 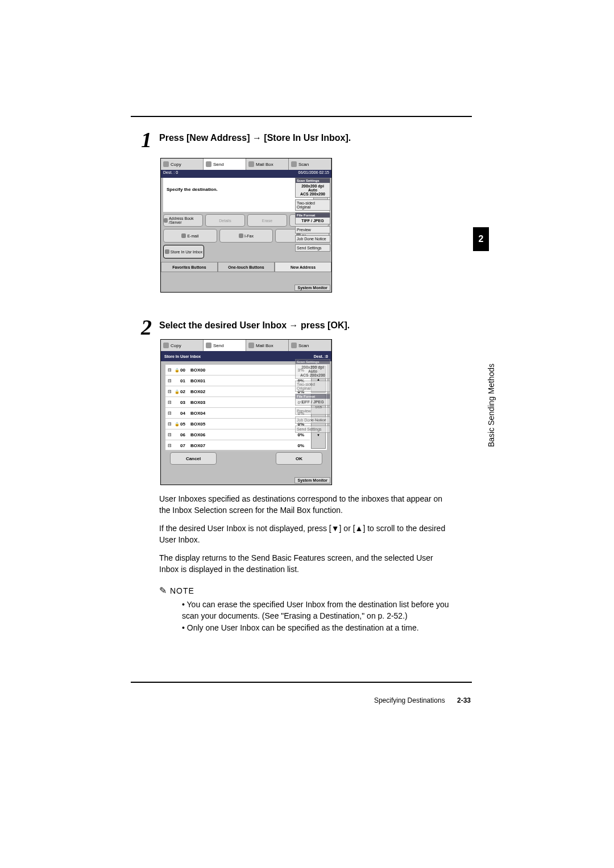 What do you see at coordinates (225, 164) in the screenshot?
I see `tab-send: Send` at bounding box center [225, 164].